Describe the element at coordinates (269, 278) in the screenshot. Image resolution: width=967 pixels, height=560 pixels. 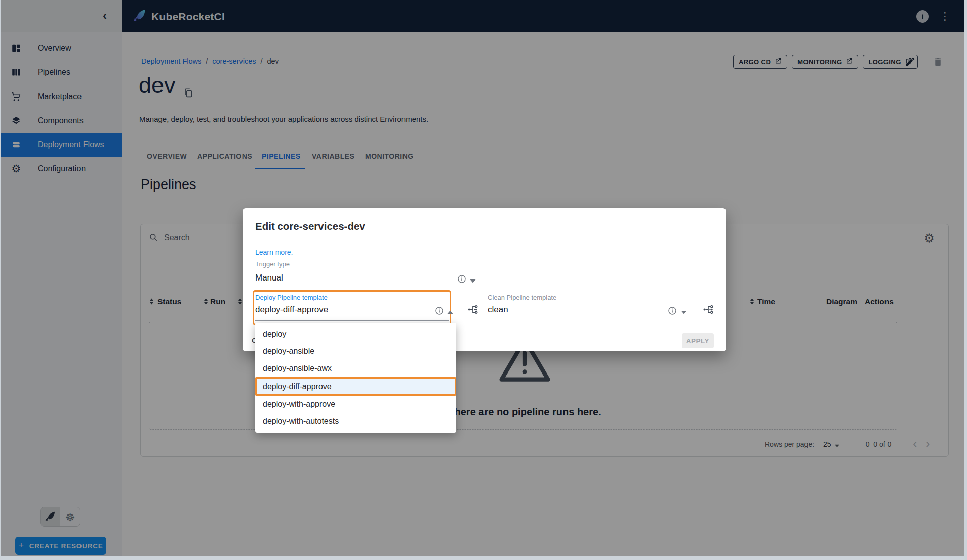
I see `trigger-type-select: Manual` at that location.